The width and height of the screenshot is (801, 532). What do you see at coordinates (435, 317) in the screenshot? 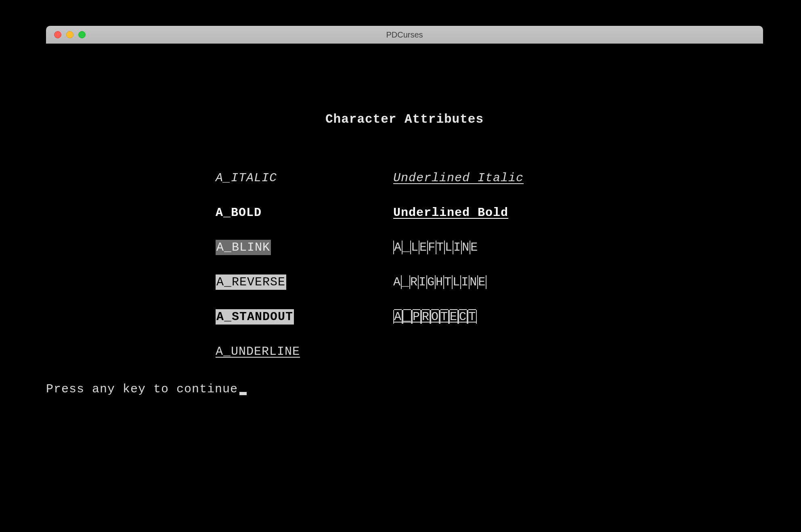
I see `attr-protect: A_PROTECT` at bounding box center [435, 317].